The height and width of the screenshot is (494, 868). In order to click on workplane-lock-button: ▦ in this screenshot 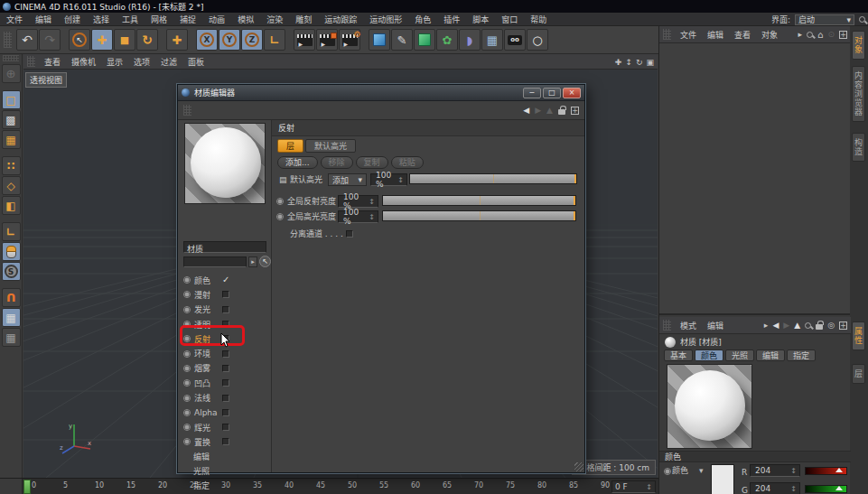, I will do `click(11, 318)`.